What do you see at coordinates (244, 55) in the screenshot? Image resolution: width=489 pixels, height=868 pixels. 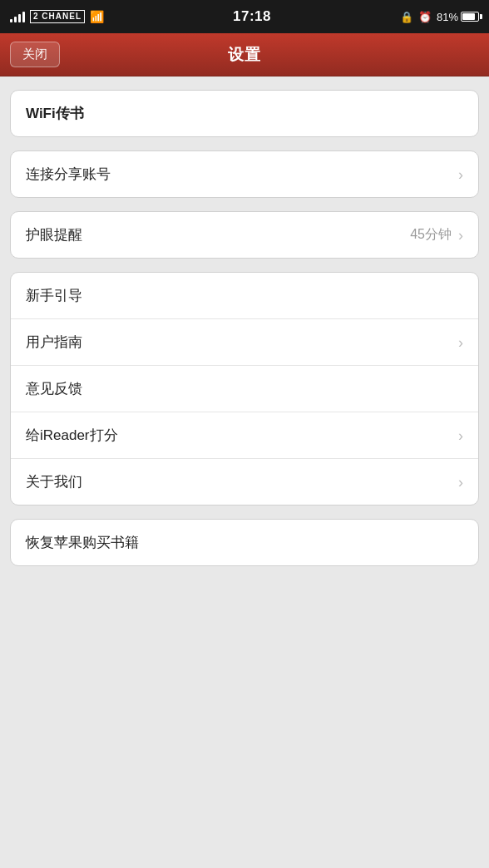 I see `nav-bar: 关闭 设置` at bounding box center [244, 55].